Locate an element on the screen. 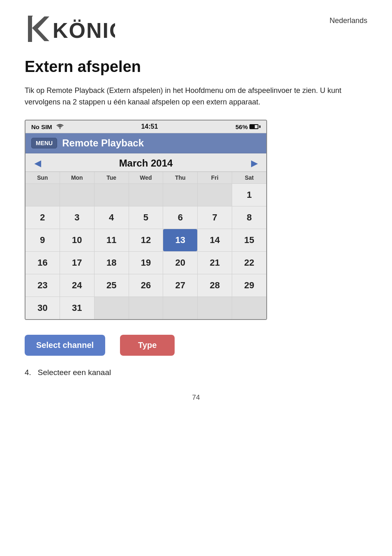  language-label: Nederlands is located at coordinates (348, 19).